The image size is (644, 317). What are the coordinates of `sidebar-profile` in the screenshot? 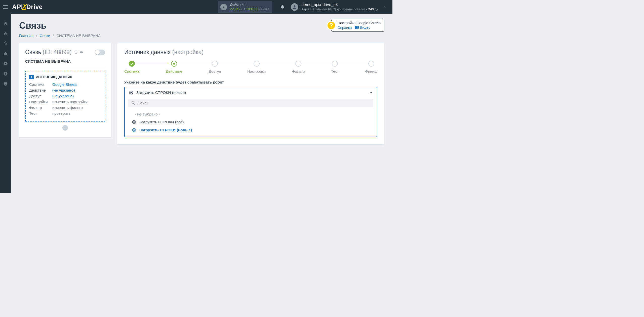 It's located at (6, 74).